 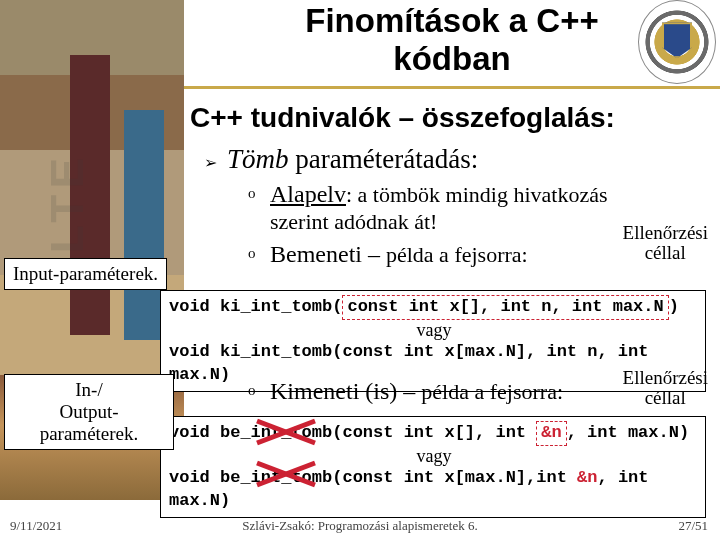 I want to click on note-ellenorzesi-1: Ellenőrzésicéllal, so click(x=666, y=243).